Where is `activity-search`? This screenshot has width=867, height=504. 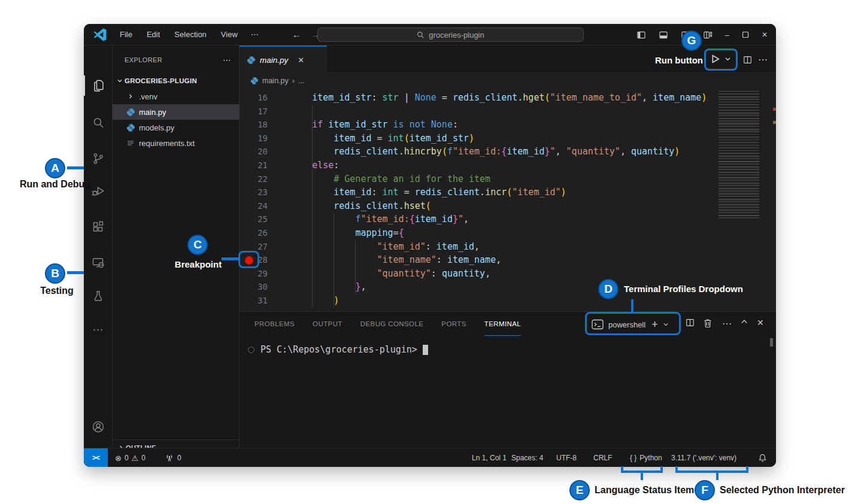 activity-search is located at coordinates (98, 123).